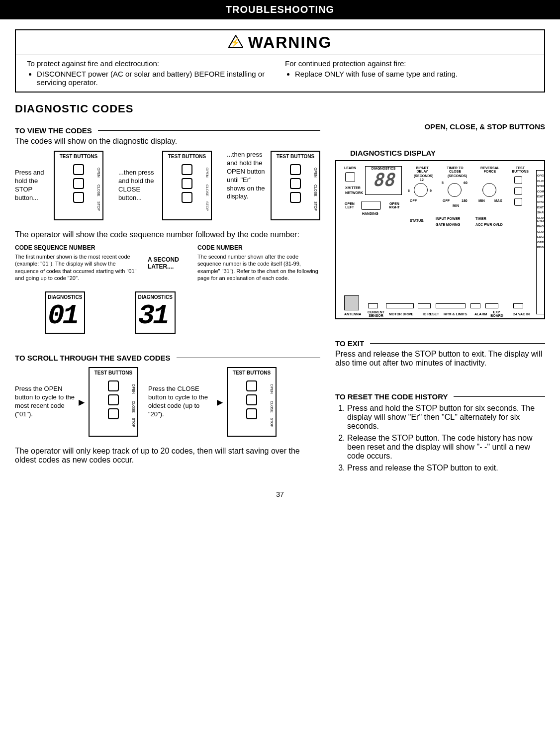 The width and height of the screenshot is (560, 753). Describe the element at coordinates (440, 438) in the screenshot. I see `reset-list: Press and hold the STOP button for six s…` at that location.